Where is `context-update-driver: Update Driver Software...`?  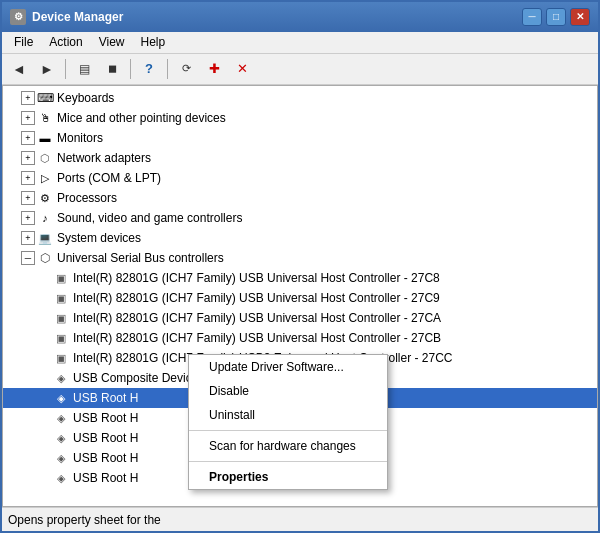 context-update-driver: Update Driver Software... is located at coordinates (288, 367).